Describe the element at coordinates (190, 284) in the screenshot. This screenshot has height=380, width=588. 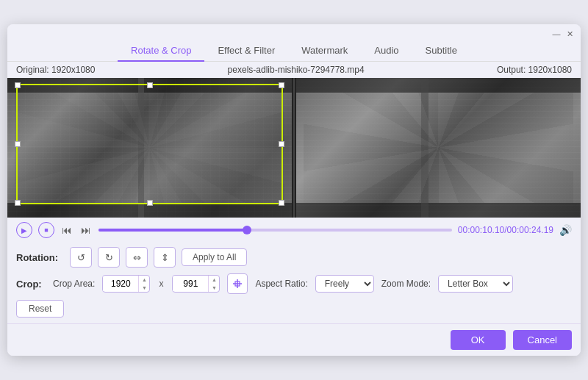
I see `crop-height-input` at that location.